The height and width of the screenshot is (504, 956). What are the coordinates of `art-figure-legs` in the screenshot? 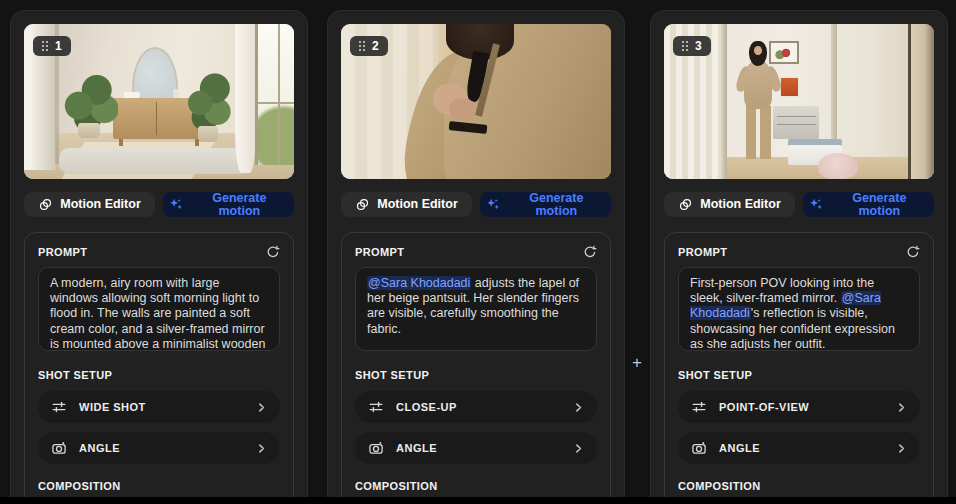 It's located at (758, 132).